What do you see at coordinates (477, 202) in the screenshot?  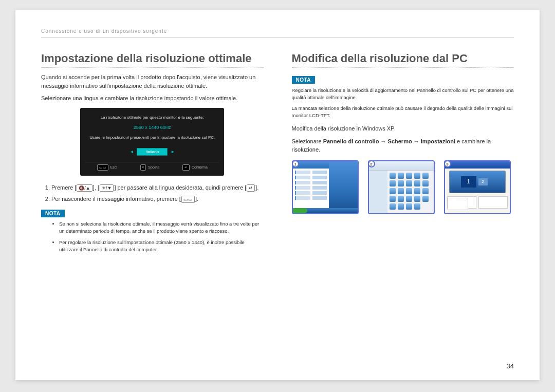 I see `settings-controls-icon` at bounding box center [477, 202].